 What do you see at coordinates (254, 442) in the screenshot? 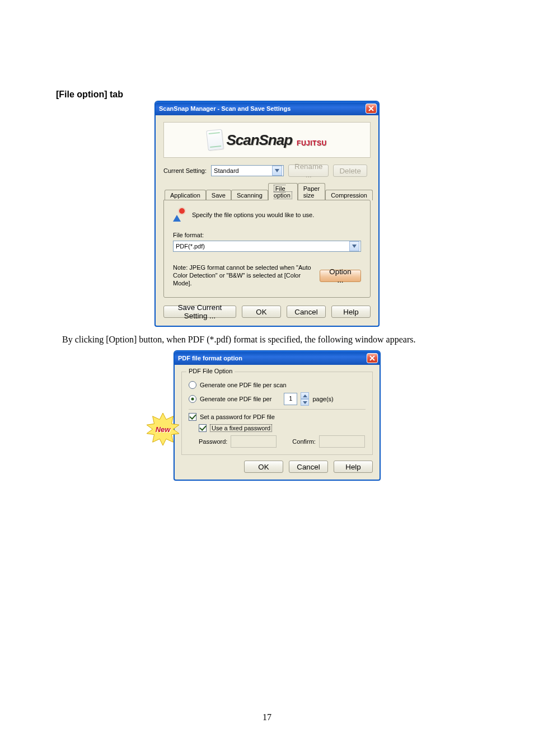
I see `password-input` at bounding box center [254, 442].